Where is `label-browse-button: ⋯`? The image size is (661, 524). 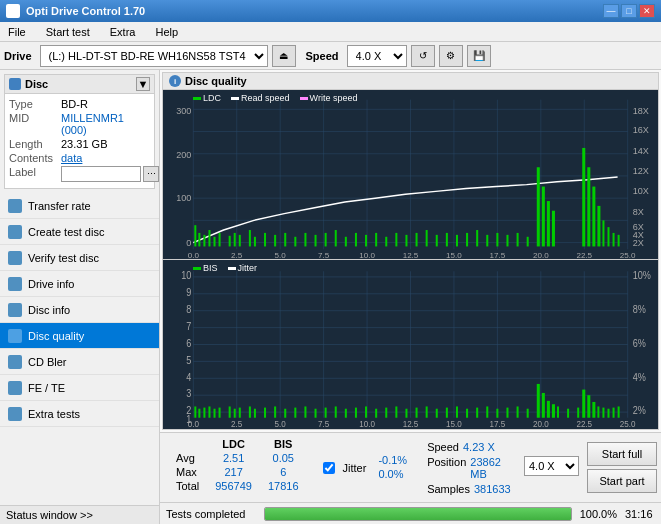 label-browse-button: ⋯ is located at coordinates (151, 174).